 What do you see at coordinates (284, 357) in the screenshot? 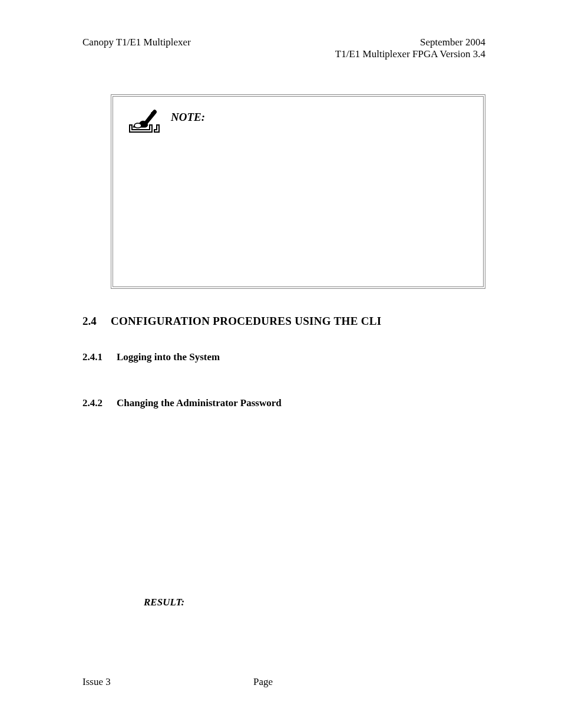
I see `subsection-heading: 2.4.1 Logging into the System` at bounding box center [284, 357].